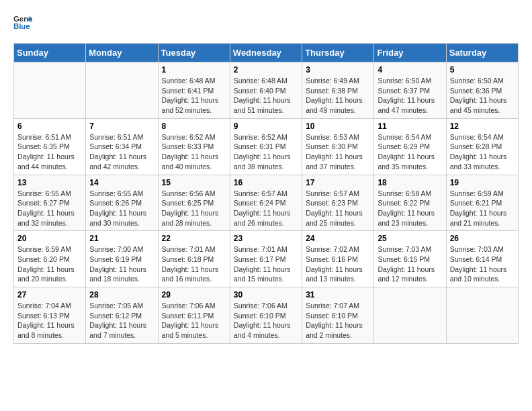 Image resolution: width=532 pixels, height=411 pixels. What do you see at coordinates (482, 53) in the screenshot?
I see `weekday-header: Saturday` at bounding box center [482, 53].